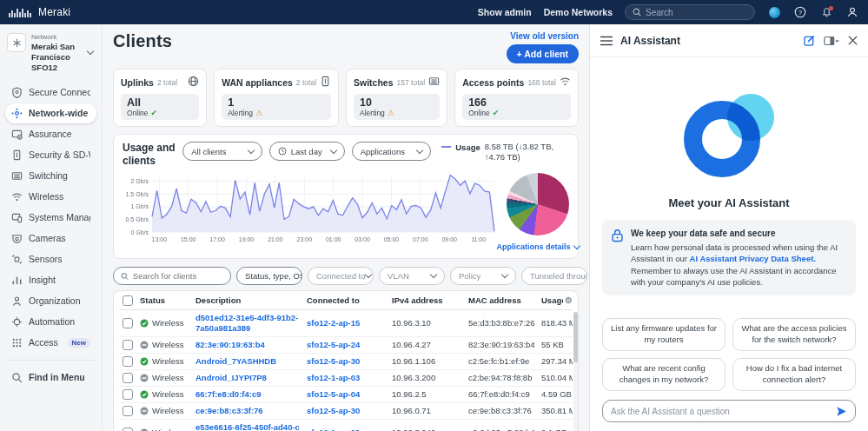 This screenshot has height=431, width=868. What do you see at coordinates (308, 151) in the screenshot?
I see `period-filter-select: Last day` at bounding box center [308, 151].